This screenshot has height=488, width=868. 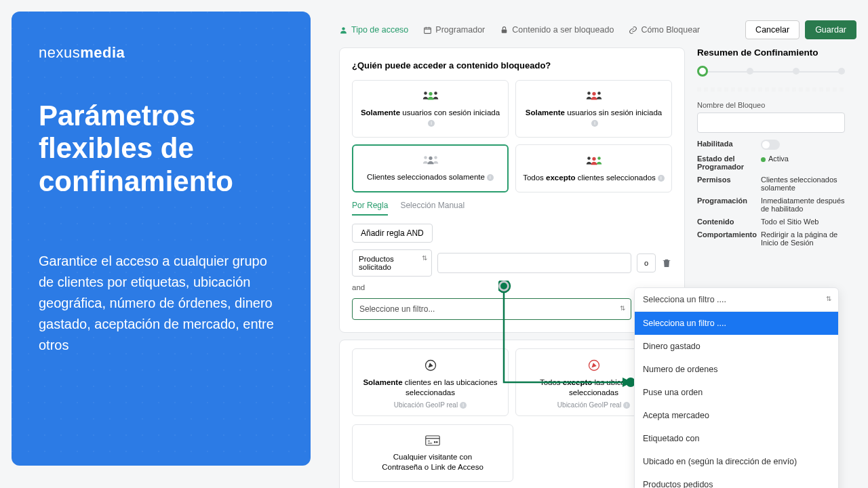 What do you see at coordinates (161, 304) in the screenshot?
I see `promo-body: Garantice el acceso a cualquier grupo de…` at bounding box center [161, 304].